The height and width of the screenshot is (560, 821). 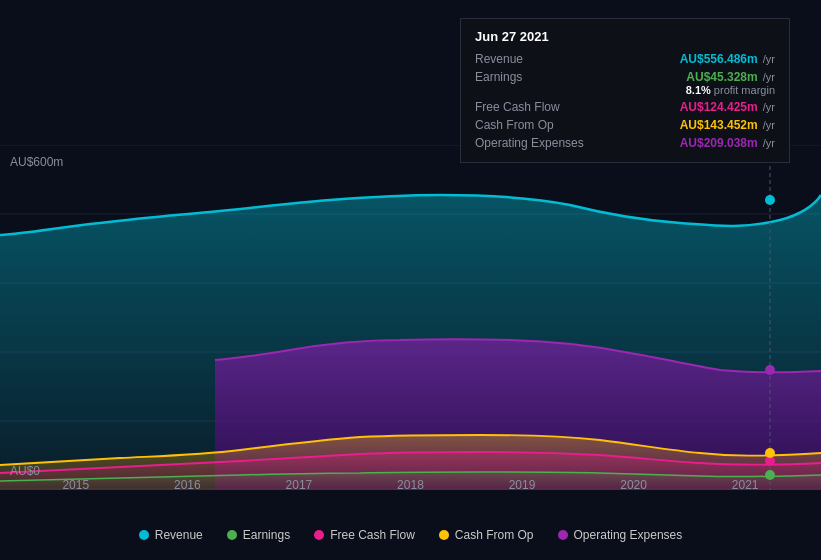 I want to click on x-axis: 2015201620172018201920202021, so click(x=410, y=485).